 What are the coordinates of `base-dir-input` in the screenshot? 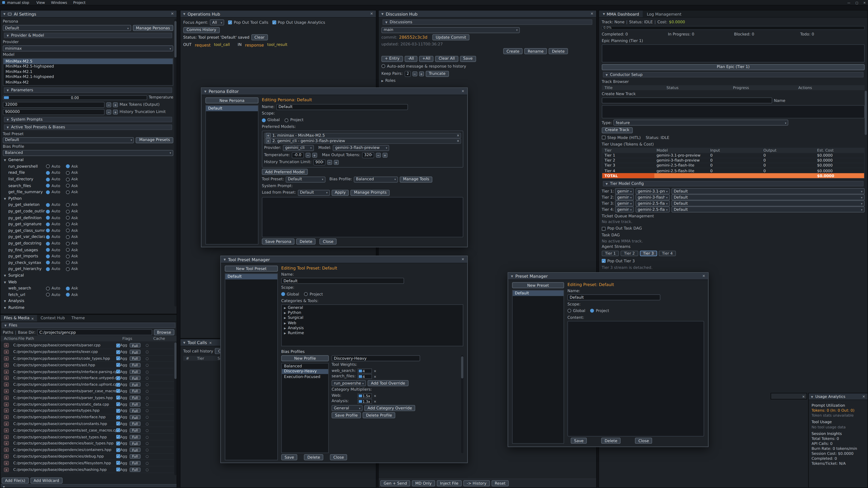 It's located at (94, 332).